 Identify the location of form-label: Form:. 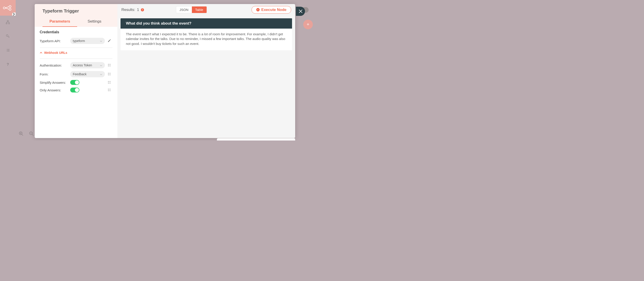
(55, 74).